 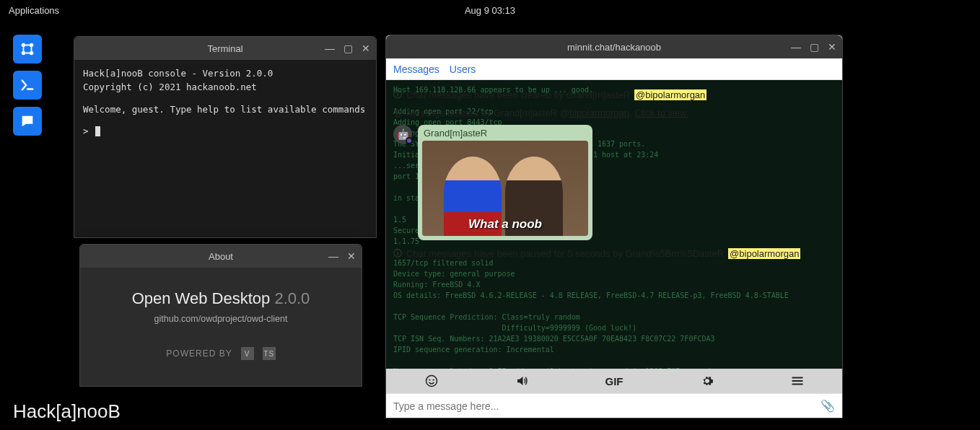 I want to click on system-message: ⓘ Chat messages have been cleared by Gra…, so click(x=614, y=95).